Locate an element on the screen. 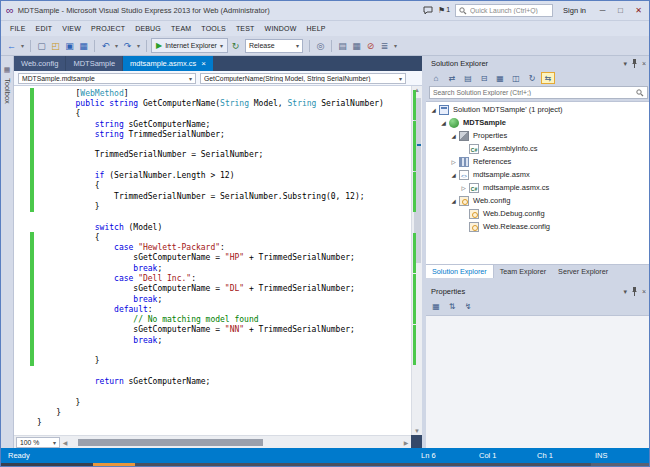 Image resolution: width=650 pixels, height=467 pixels. code-line: default: is located at coordinates (212, 309).